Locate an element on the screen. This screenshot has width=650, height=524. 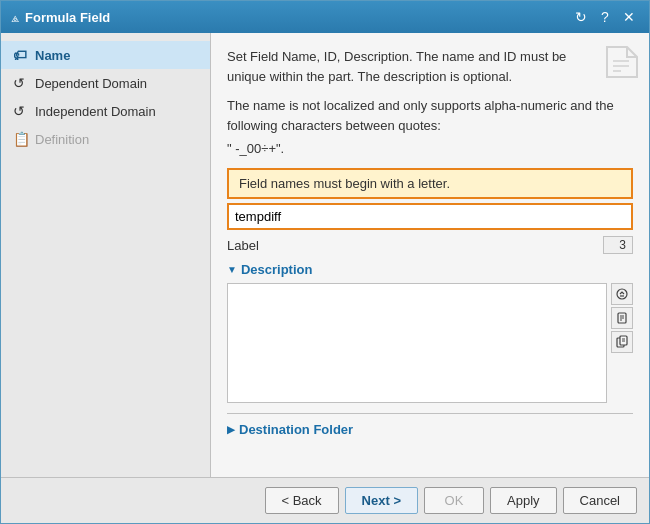
cancel-button: Cancel is located at coordinates (600, 500).